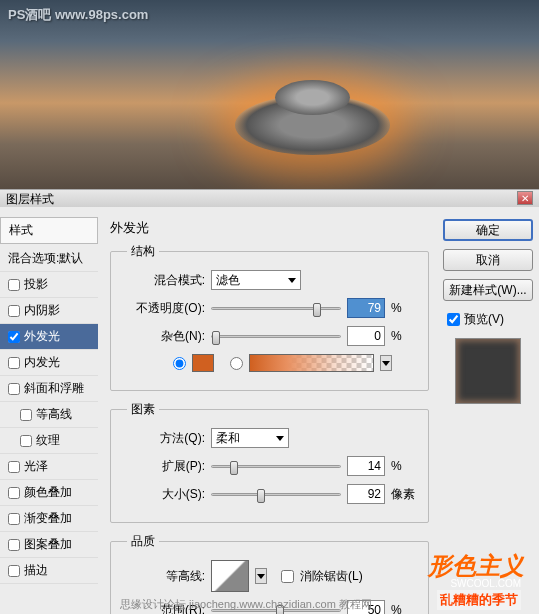 Image resolution: width=539 pixels, height=614 pixels. Describe the element at coordinates (403, 494) in the screenshot. I see `size-unit: 像素` at that location.